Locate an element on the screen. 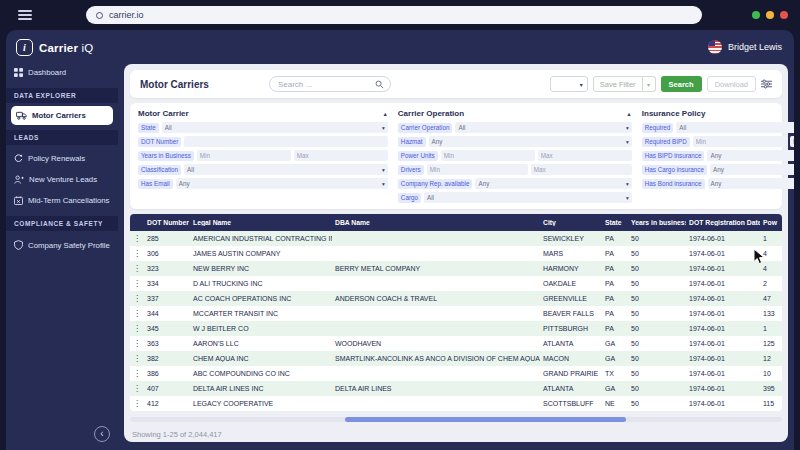  truck-icon is located at coordinates (22, 116).